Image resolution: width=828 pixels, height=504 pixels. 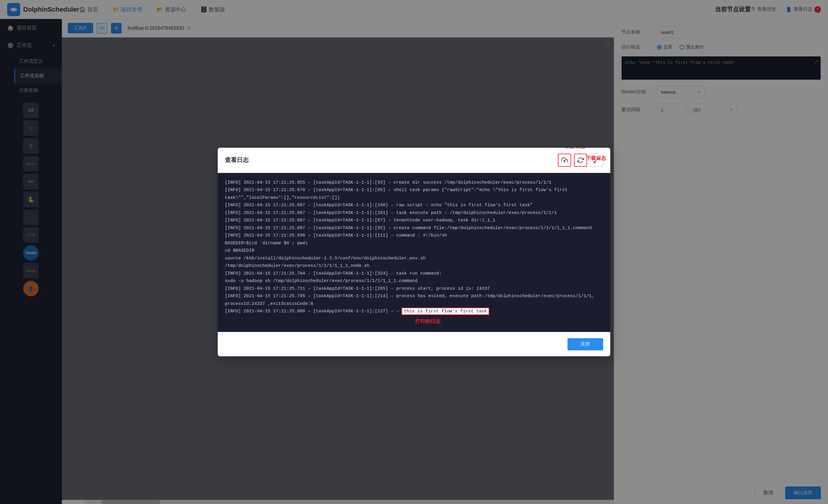 What do you see at coordinates (414, 289) in the screenshot?
I see `log-line-13: [INFO] 2021-04-15 17:21:25.711 – [taskAp…` at bounding box center [414, 289].